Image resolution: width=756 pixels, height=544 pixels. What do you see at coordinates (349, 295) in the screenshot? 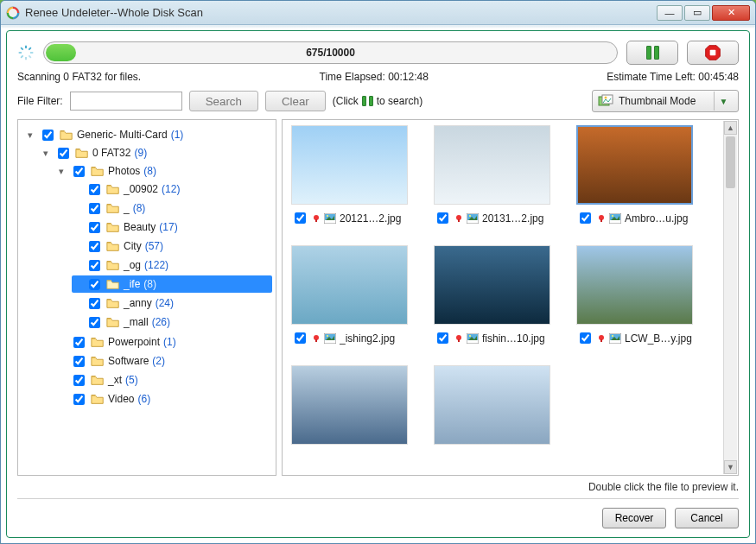
I see `thumbnail-item: _ishing2.jpg` at bounding box center [349, 295].